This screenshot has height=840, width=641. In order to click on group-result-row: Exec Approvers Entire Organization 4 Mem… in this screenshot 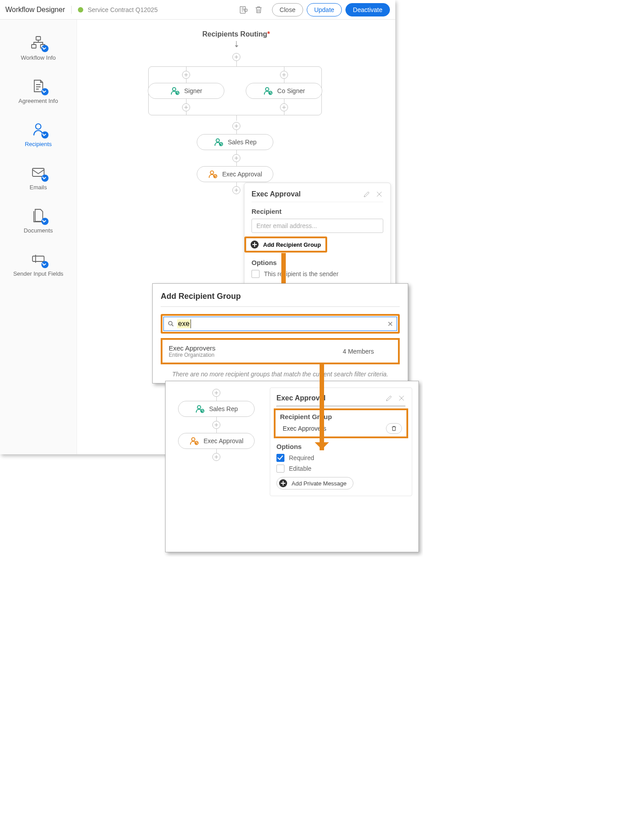, I will do `click(280, 351)`.